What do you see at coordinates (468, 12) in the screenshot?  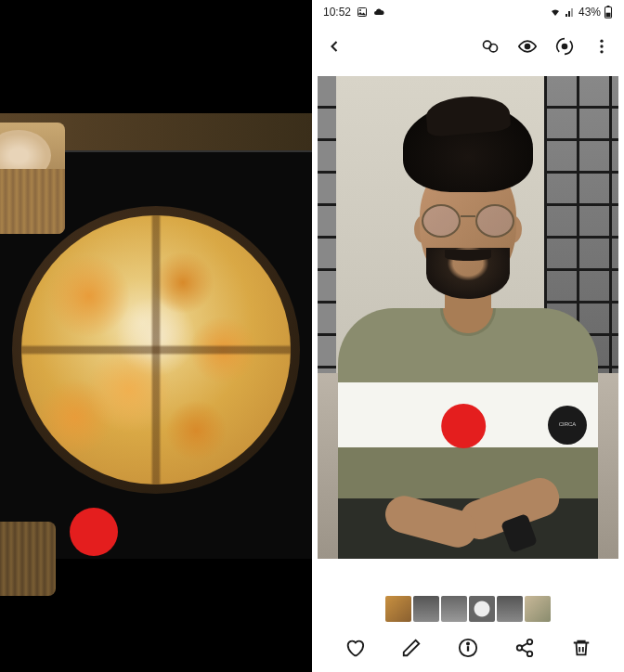 I see `status-bar: 10:52 43%` at bounding box center [468, 12].